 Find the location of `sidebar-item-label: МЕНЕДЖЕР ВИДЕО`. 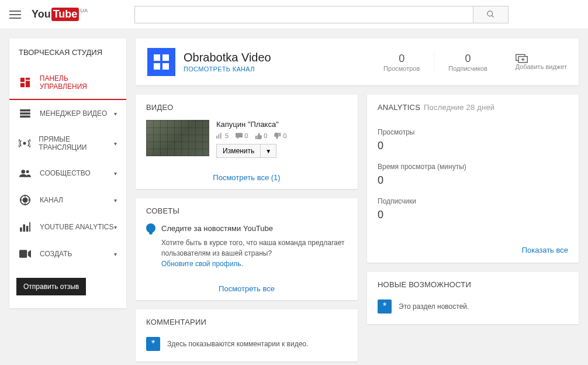

sidebar-item-label: МЕНЕДЖЕР ВИДЕО is located at coordinates (74, 113).